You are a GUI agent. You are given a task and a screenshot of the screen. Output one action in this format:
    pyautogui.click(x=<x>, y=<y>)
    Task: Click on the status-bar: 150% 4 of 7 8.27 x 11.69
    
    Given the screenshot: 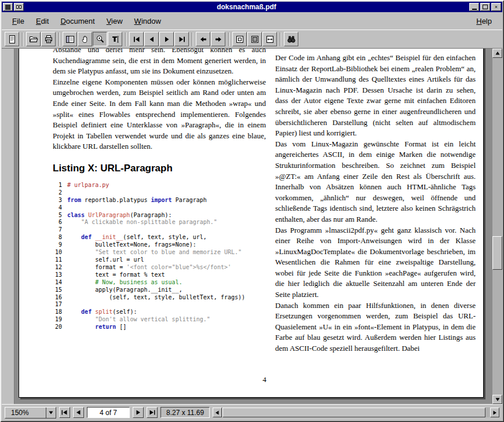 What is the action you would take?
    pyautogui.click(x=252, y=412)
    